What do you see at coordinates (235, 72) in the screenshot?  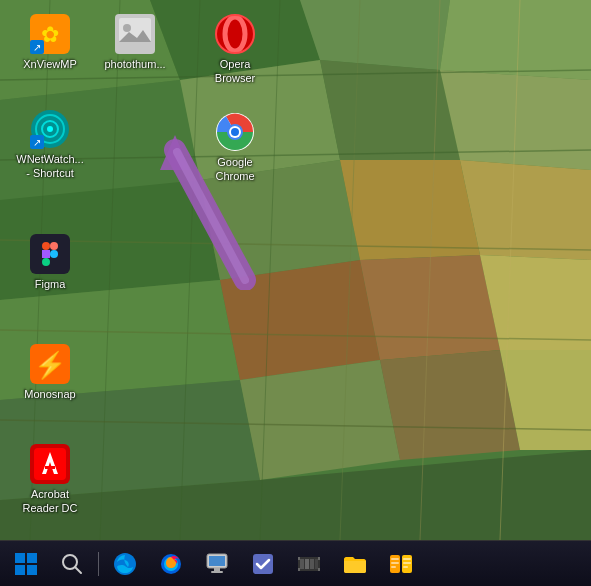 I see `opera-label: OperaBrowser` at bounding box center [235, 72].